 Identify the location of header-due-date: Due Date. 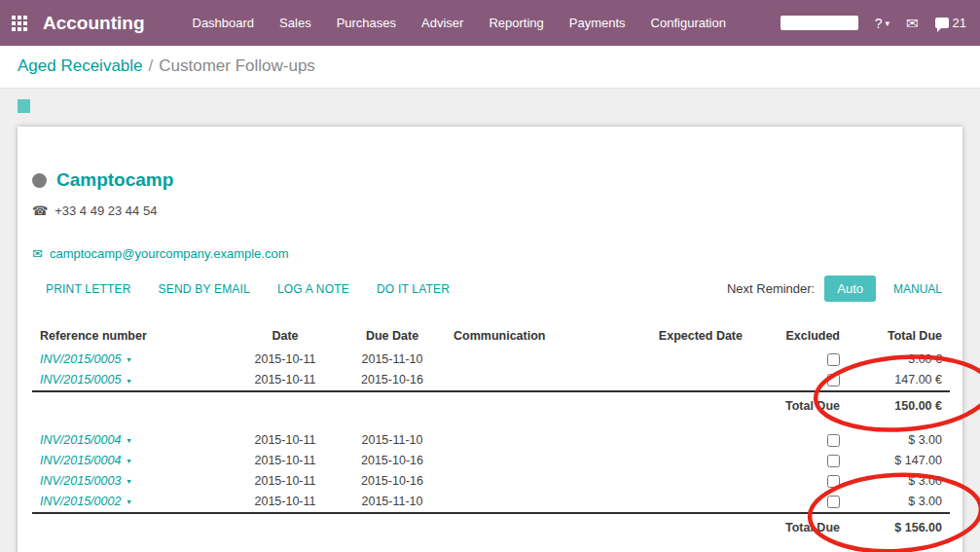
(392, 337).